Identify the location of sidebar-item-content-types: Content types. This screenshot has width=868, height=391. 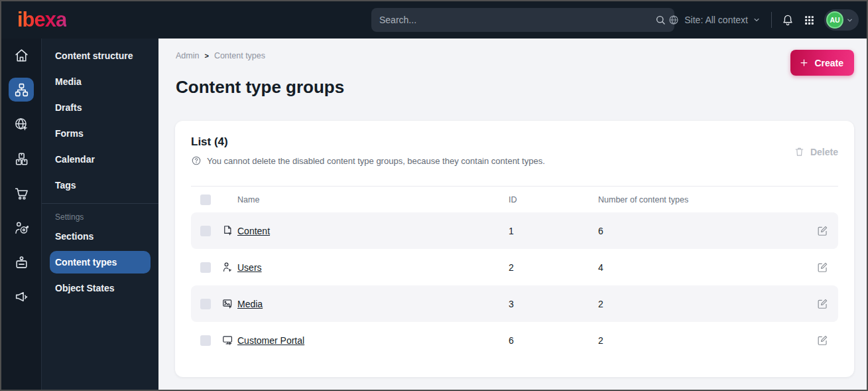
(100, 262).